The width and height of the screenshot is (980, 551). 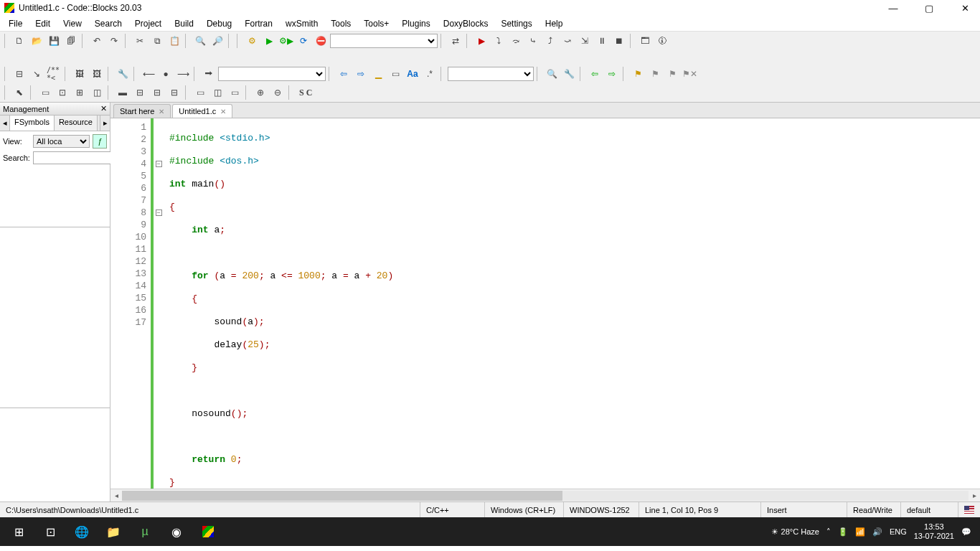 What do you see at coordinates (200, 41) in the screenshot?
I see `find-icon: 🔍` at bounding box center [200, 41].